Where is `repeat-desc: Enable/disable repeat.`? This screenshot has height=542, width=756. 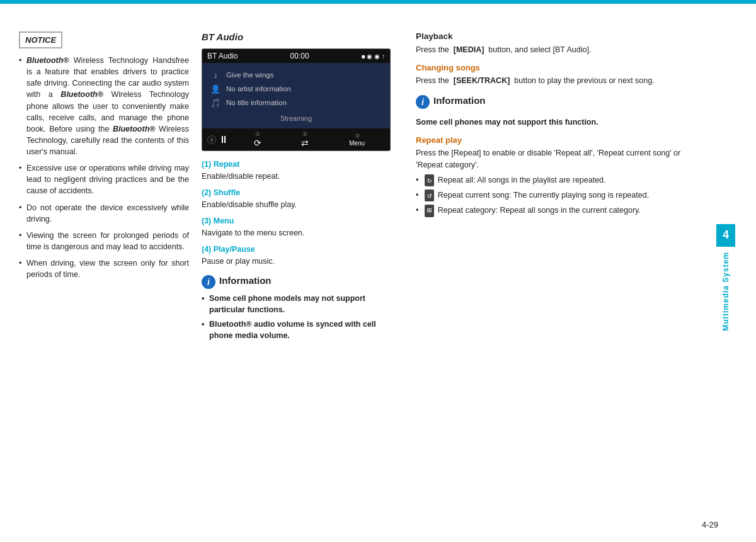
repeat-desc: Enable/disable repeat. is located at coordinates (299, 176).